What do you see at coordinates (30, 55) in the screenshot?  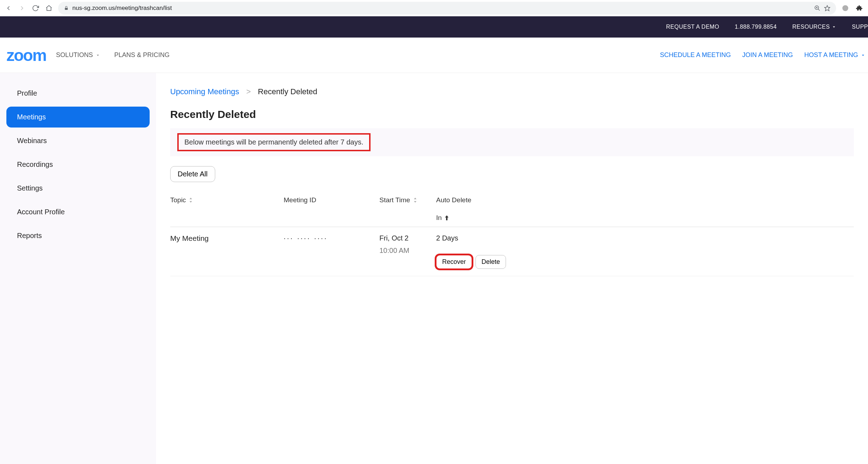 I see `zoom-logo: zoom` at bounding box center [30, 55].